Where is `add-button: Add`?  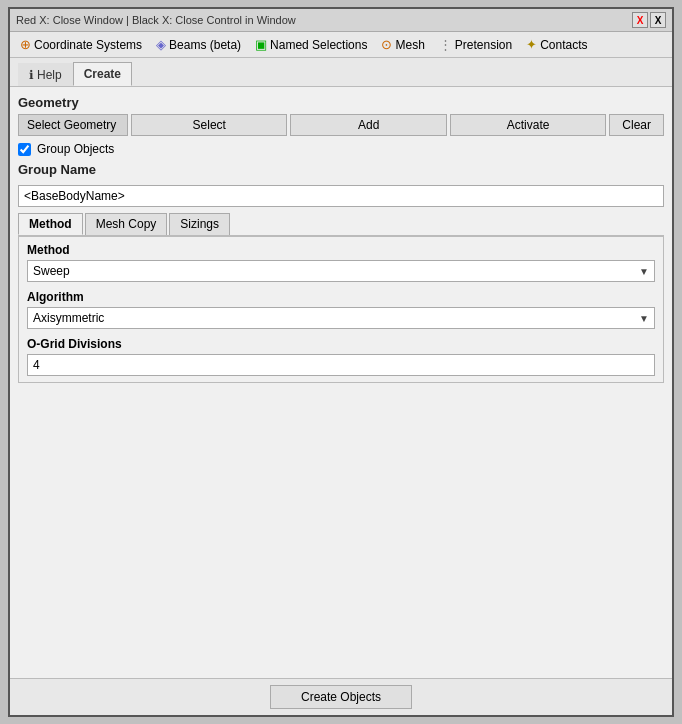
add-button: Add is located at coordinates (368, 125).